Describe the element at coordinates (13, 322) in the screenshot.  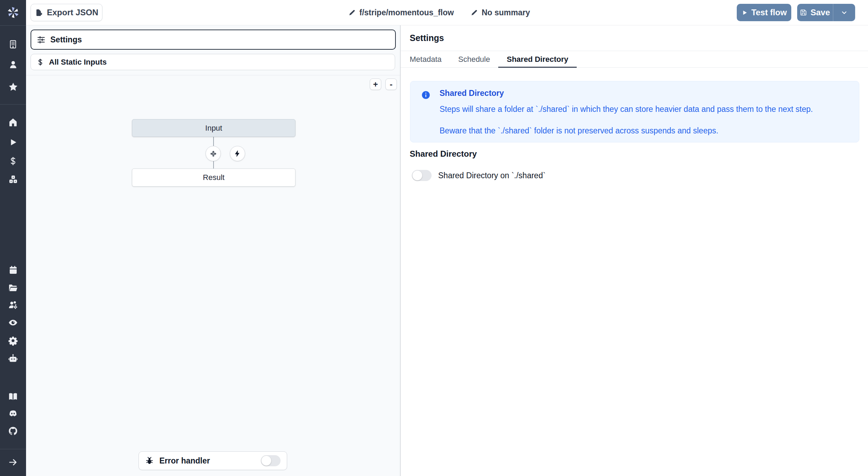
I see `eye-icon` at that location.